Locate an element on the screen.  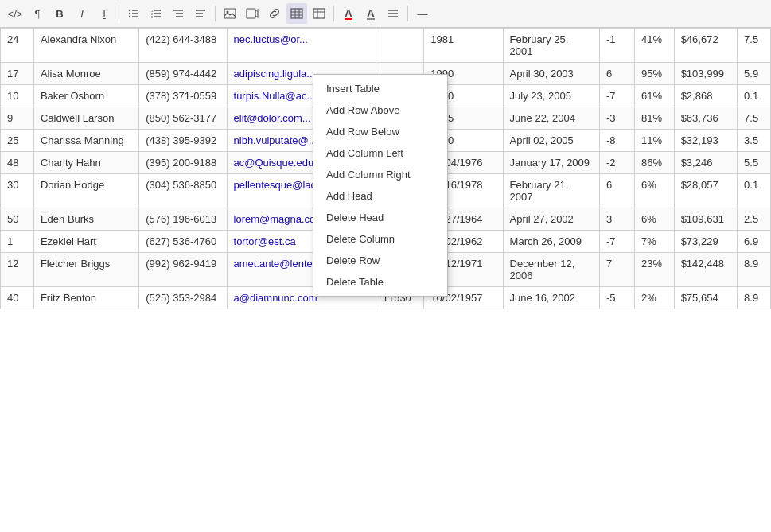
table-cell: June 16, 2002 is located at coordinates (551, 298).